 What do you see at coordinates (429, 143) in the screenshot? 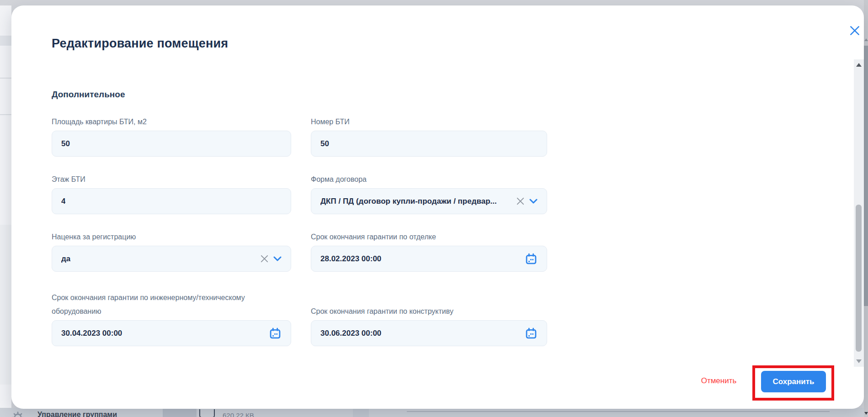
I see `number-bti-input: 50` at bounding box center [429, 143].